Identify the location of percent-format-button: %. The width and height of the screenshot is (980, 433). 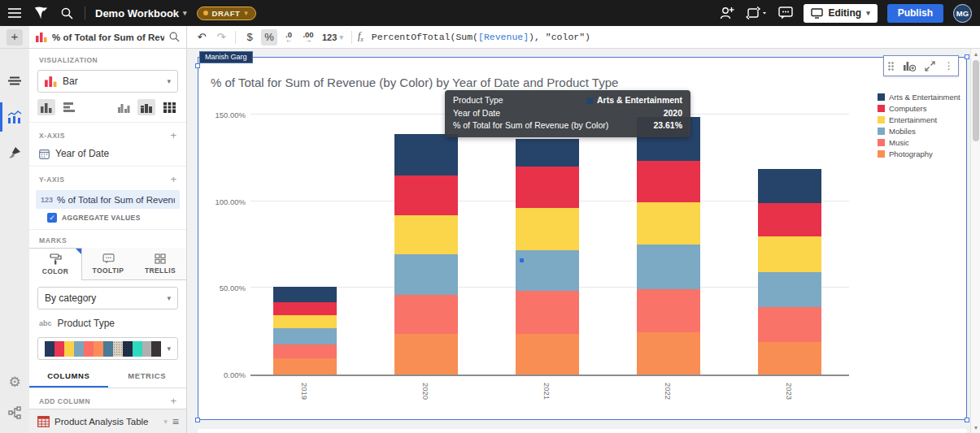
(269, 37).